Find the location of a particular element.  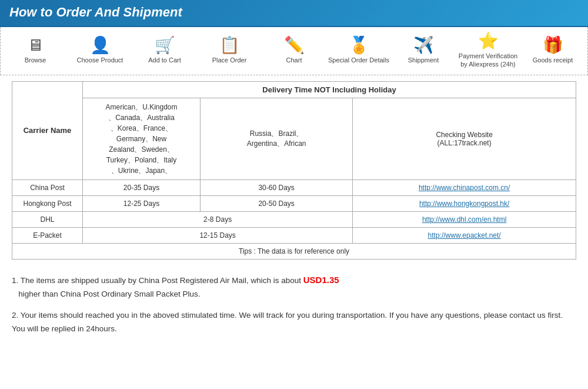

step-choose-product: 👤 Choose Product is located at coordinates (100, 51).